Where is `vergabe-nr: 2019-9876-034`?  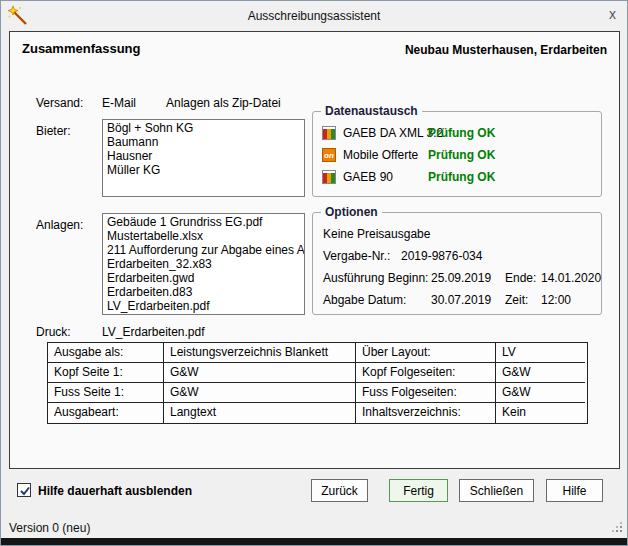 vergabe-nr: 2019-9876-034 is located at coordinates (442, 256).